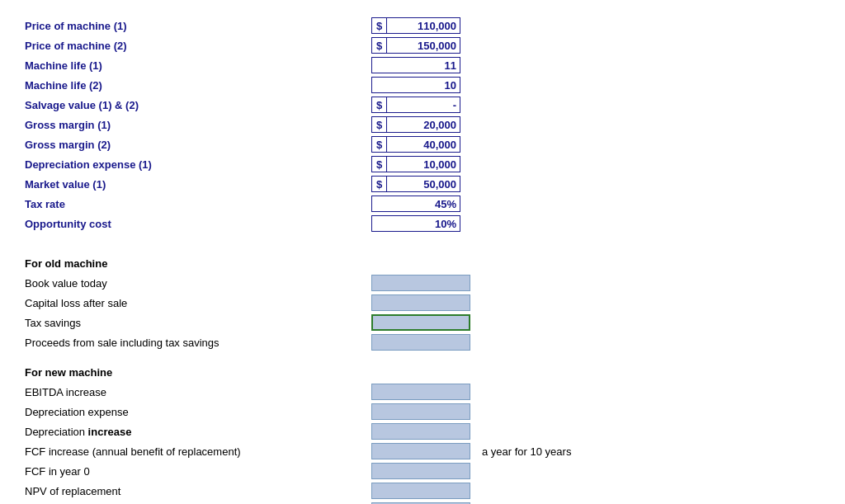 The width and height of the screenshot is (845, 504). Describe the element at coordinates (422, 263) in the screenshot. I see `old-machine-header-row: For old machine` at that location.